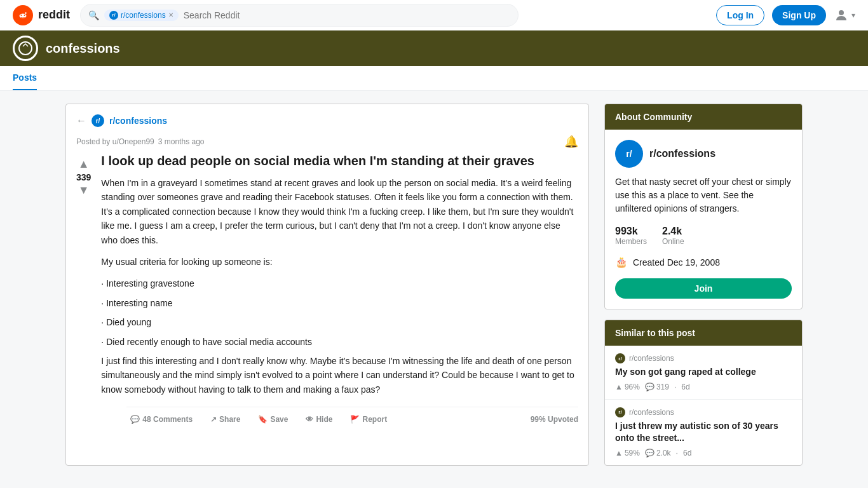  Describe the element at coordinates (327, 142) in the screenshot. I see `post-meta: Posted by u/Onepen99 3 months ago 🔔` at that location.